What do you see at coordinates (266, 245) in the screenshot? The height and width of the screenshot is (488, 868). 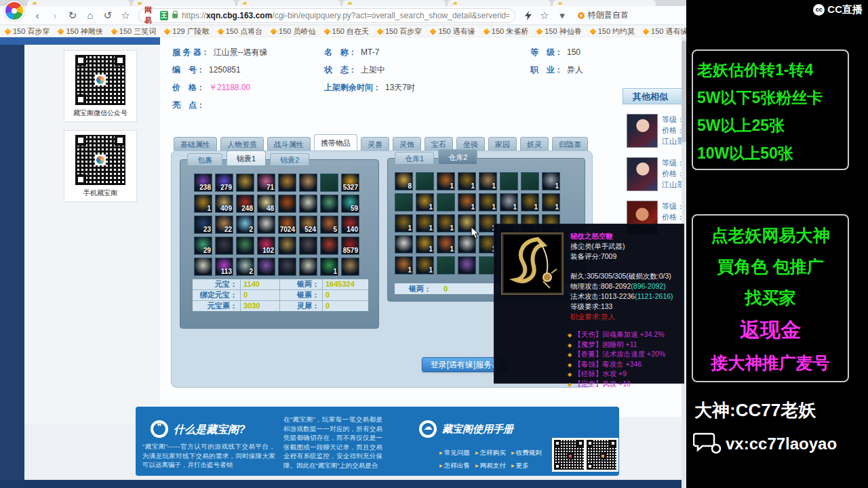 I see `item-slot: 102` at bounding box center [266, 245].